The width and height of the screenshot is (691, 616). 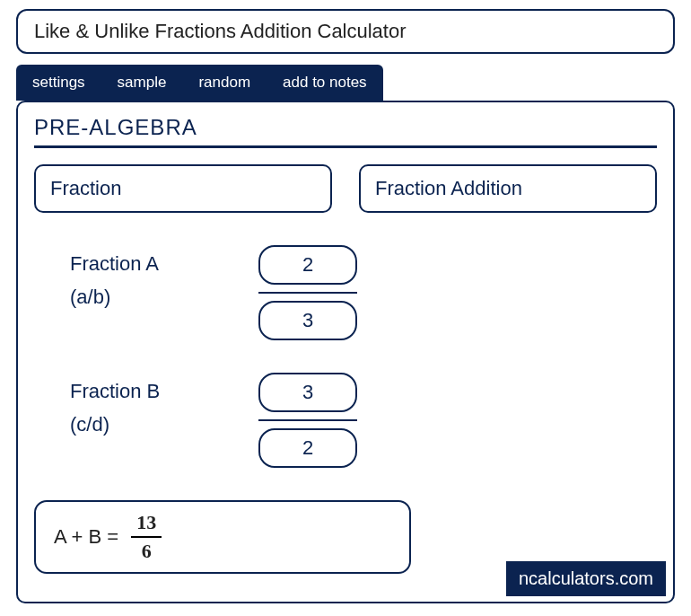 I want to click on fraction-b-label-text: Fraction B, so click(x=115, y=392).